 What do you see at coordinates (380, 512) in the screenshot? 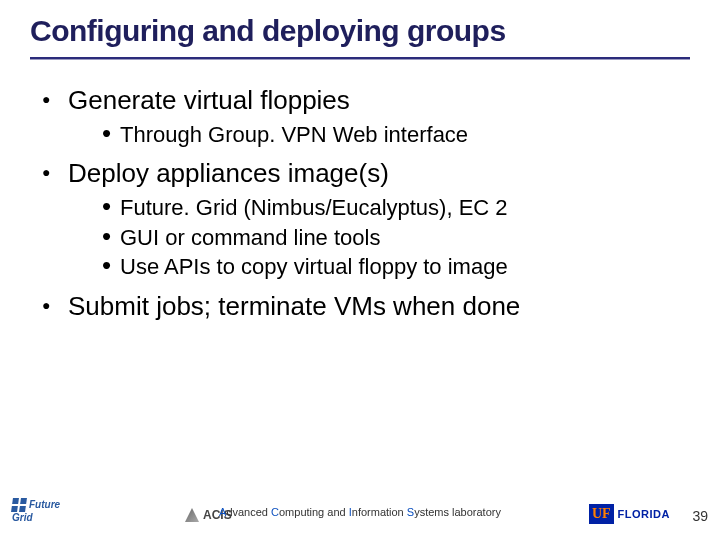
I see `acis-nformation: nformation` at bounding box center [380, 512].